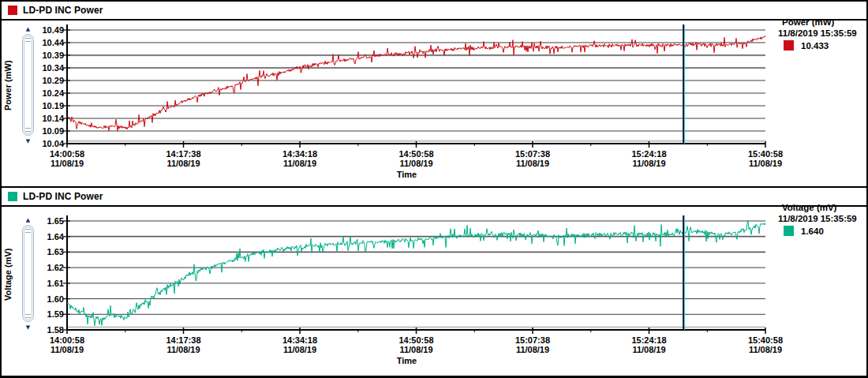 This screenshot has height=378, width=868. What do you see at coordinates (13, 196) in the screenshot?
I see `voltage-series-swatch-icon` at bounding box center [13, 196].